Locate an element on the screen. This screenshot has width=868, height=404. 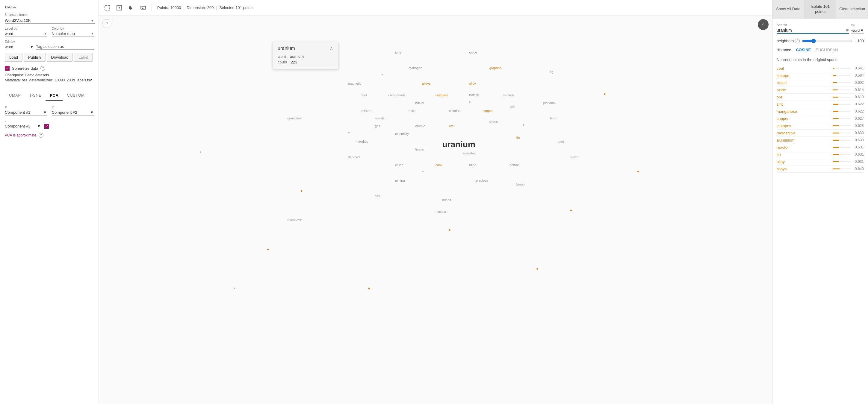
nearest-item-score: 0.628 is located at coordinates (859, 126).